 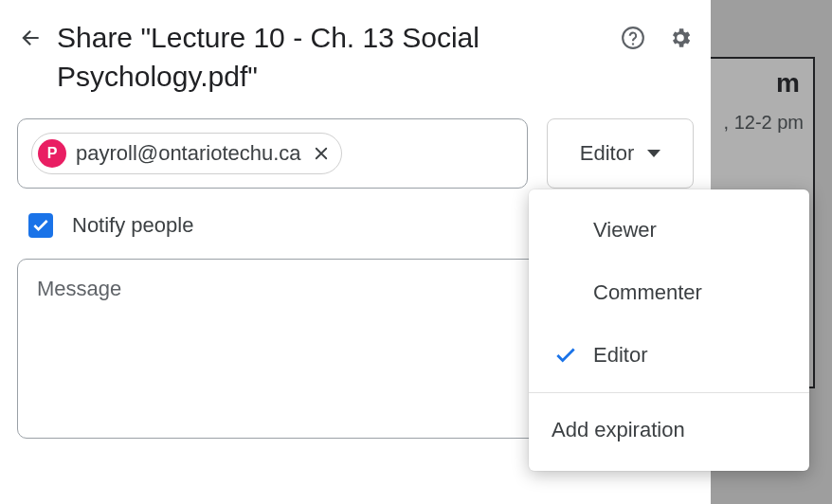 What do you see at coordinates (30, 38) in the screenshot?
I see `back-button` at bounding box center [30, 38].